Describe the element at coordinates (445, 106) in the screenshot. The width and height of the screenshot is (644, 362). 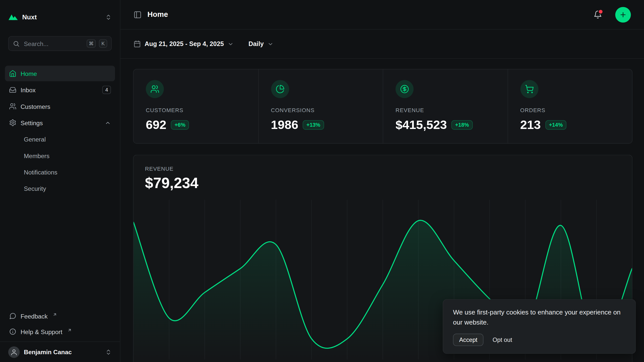
I see `stat-card-revenue: REVENUE $415,523 +18%` at that location.